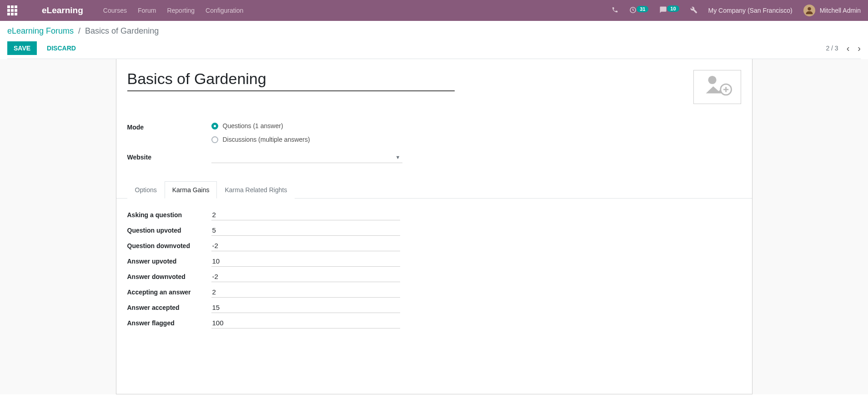  Describe the element at coordinates (306, 261) in the screenshot. I see `answer-upvoted-input` at that location.